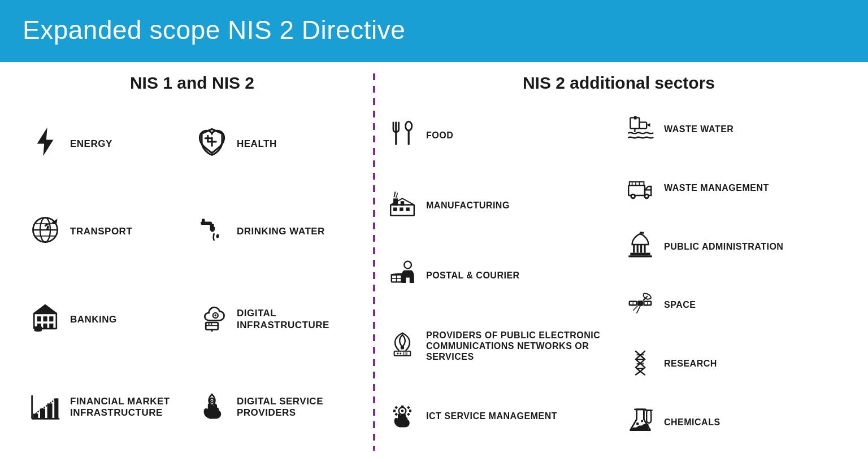  I want to click on sector-research: RESEARCH, so click(738, 364).